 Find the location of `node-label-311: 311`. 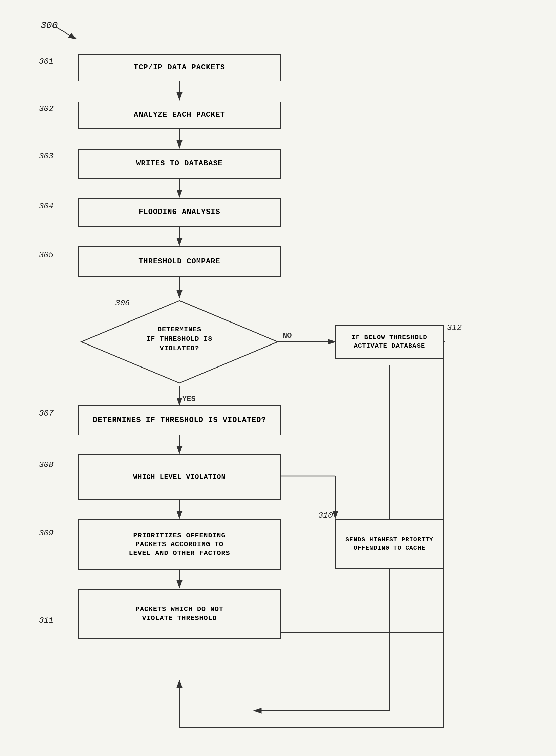

node-label-311: 311 is located at coordinates (46, 621).